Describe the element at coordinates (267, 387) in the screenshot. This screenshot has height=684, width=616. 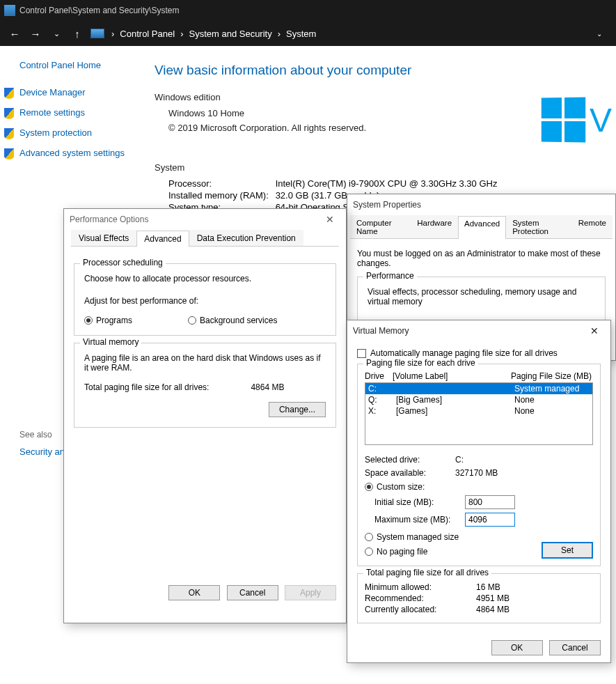
I see `total-paging-value: 4864 MB` at that location.